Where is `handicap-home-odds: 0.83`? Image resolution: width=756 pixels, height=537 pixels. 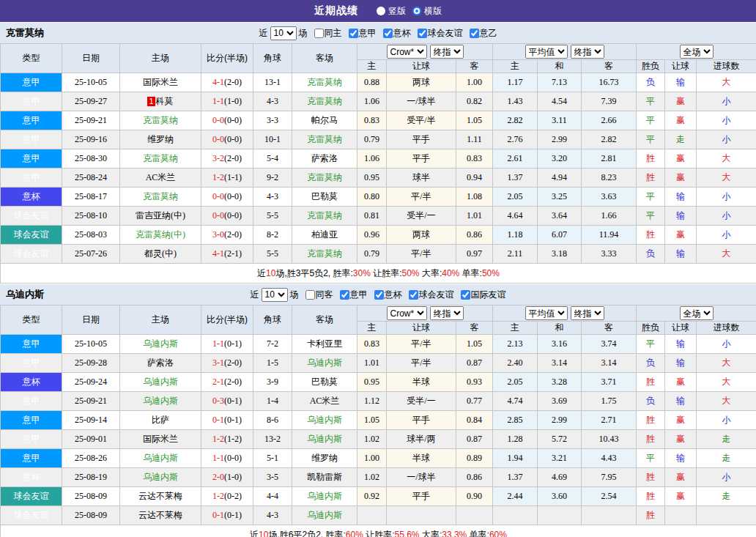 handicap-home-odds: 0.83 is located at coordinates (372, 121).